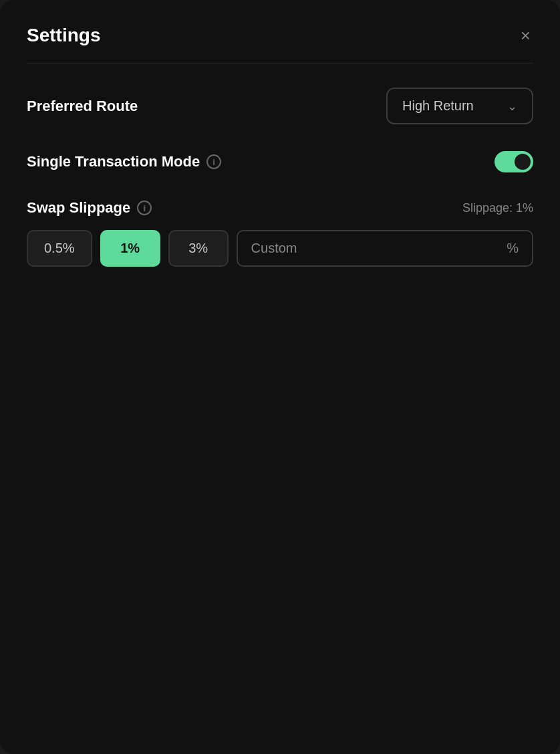  Describe the element at coordinates (124, 162) in the screenshot. I see `single-transaction-label: Single Transaction Mode i` at that location.